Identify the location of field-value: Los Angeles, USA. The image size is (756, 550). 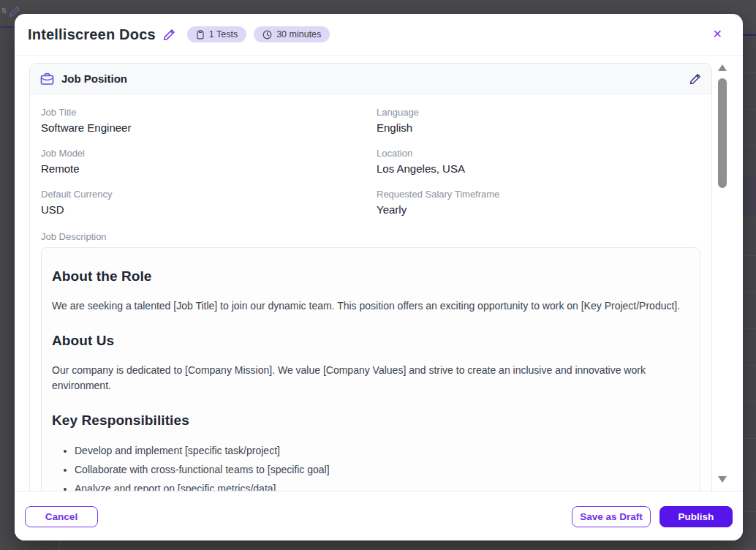
(538, 168).